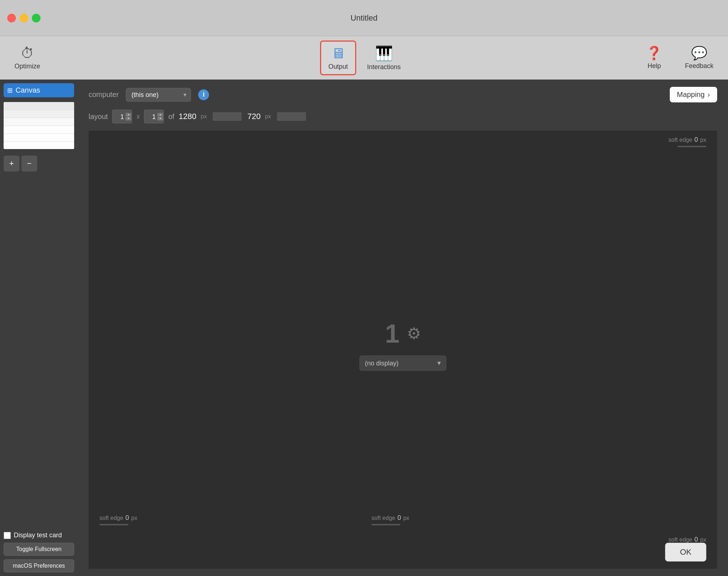  What do you see at coordinates (679, 58) in the screenshot?
I see `toolbar-right: ❓ Help 💬 Feedback` at bounding box center [679, 58].